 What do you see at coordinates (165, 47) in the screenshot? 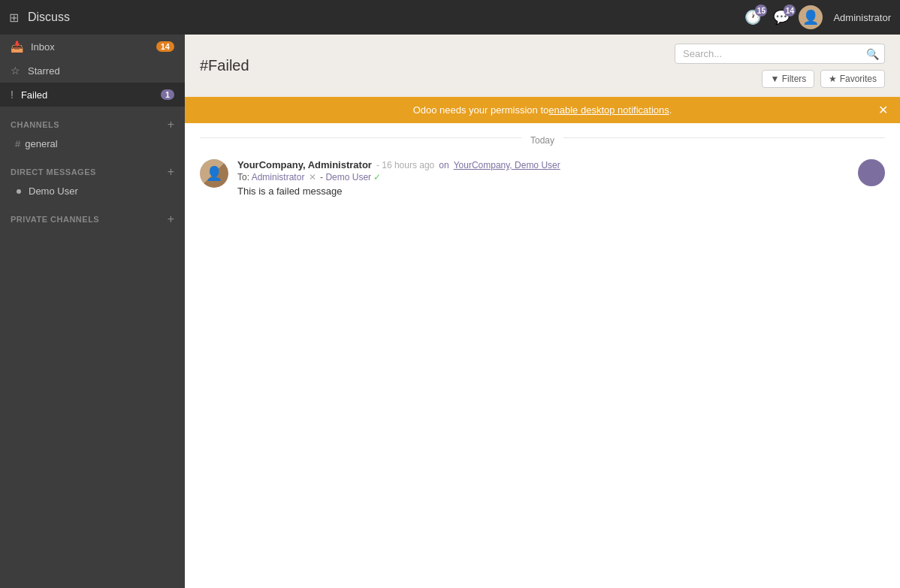
I see `inbox-badge: 14` at bounding box center [165, 47].